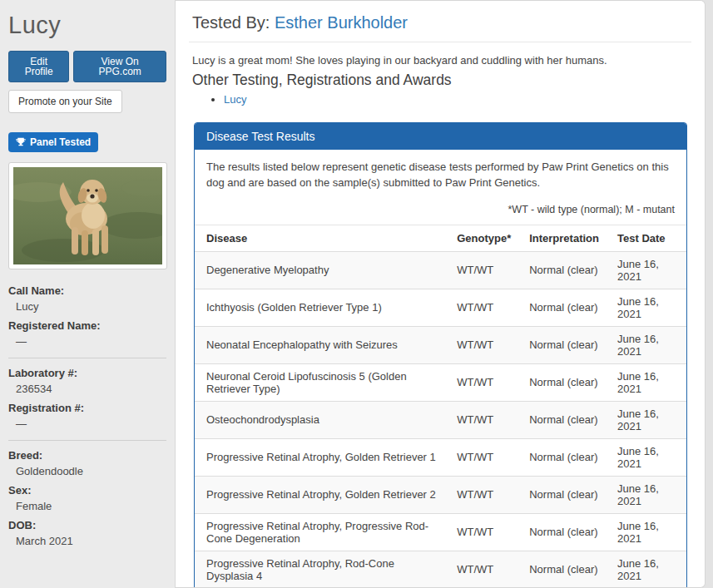  What do you see at coordinates (440, 42) in the screenshot?
I see `heading-divider` at bounding box center [440, 42].